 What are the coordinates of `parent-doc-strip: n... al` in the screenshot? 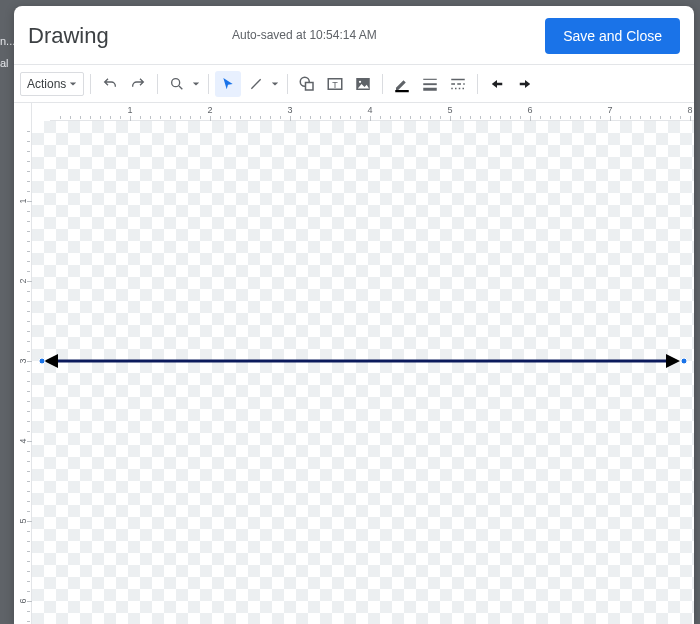 It's located at (7, 312).